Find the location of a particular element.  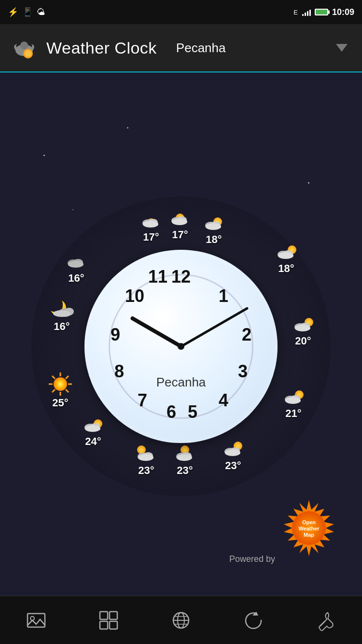

toolbar-refresh-button is located at coordinates (253, 620).